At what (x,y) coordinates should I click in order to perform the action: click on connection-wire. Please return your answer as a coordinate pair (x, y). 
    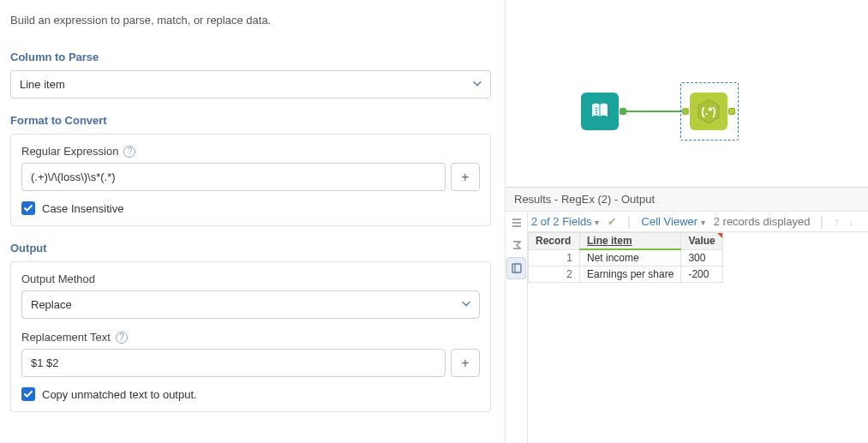
    Looking at the image, I should click on (655, 111).